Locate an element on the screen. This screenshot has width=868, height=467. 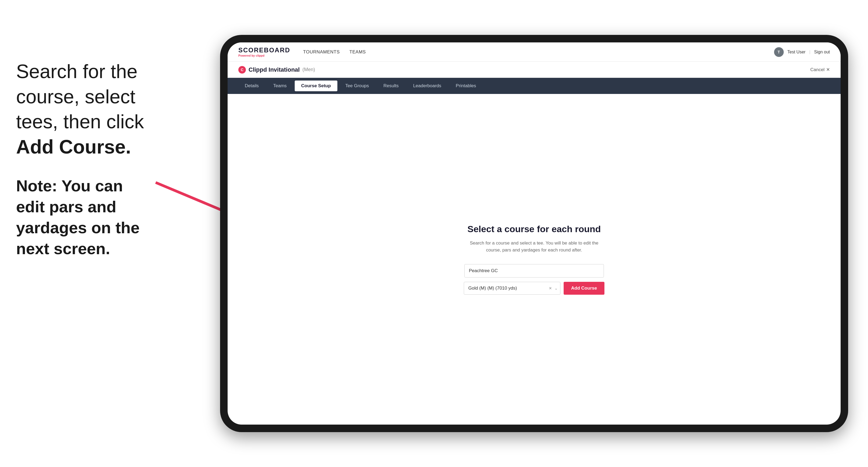
annotation-area: Search for thecourse, selecttees, then c… is located at coordinates (86, 159).